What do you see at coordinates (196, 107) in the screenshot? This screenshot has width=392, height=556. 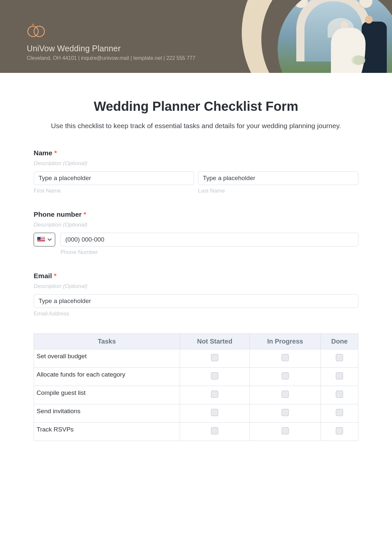 I see `form-title: Wedding Planner Checklist Form` at bounding box center [196, 107].